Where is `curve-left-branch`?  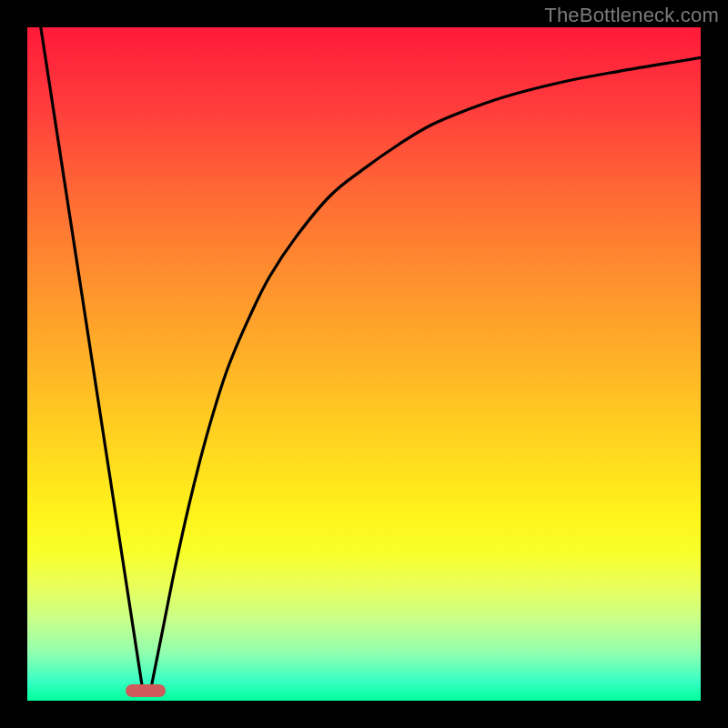 curve-left-branch is located at coordinates (91, 356).